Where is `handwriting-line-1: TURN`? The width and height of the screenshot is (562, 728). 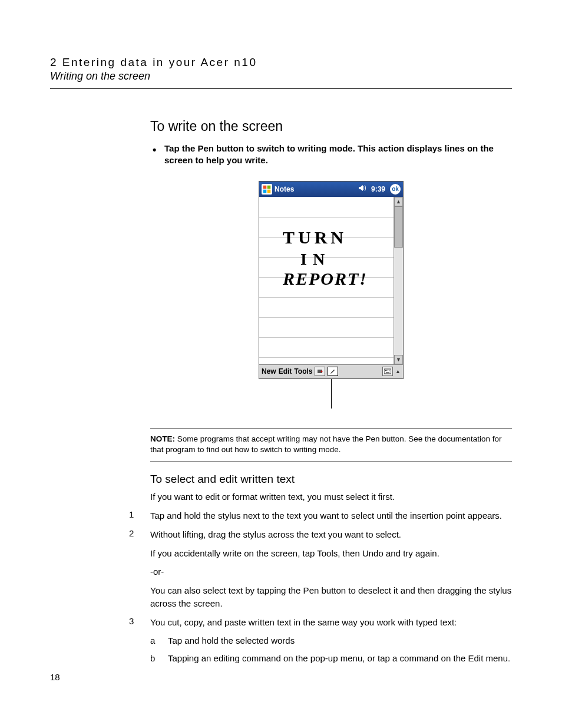
handwriting-line-1: TURN is located at coordinates (315, 238).